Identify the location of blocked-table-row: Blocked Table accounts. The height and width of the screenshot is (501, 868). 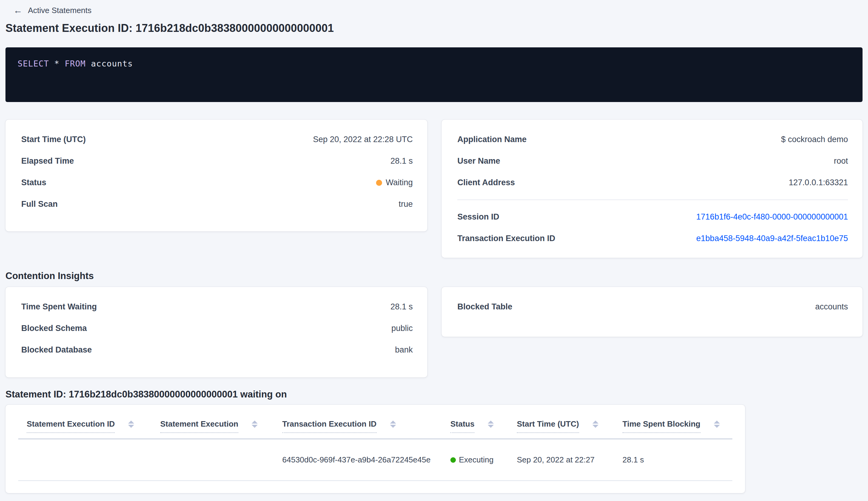
(653, 307).